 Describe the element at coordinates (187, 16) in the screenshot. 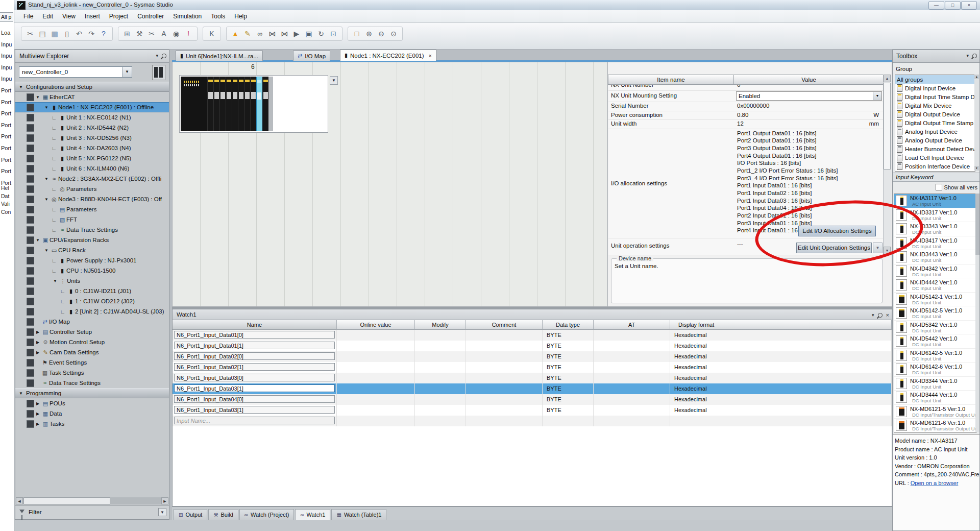

I see `menu-simulation: Simulation` at that location.